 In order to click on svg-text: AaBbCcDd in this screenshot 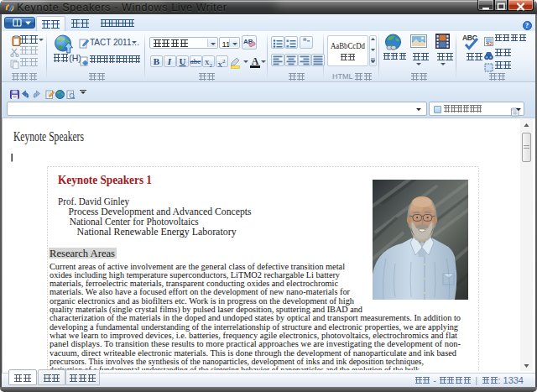, I will do `click(347, 45)`.